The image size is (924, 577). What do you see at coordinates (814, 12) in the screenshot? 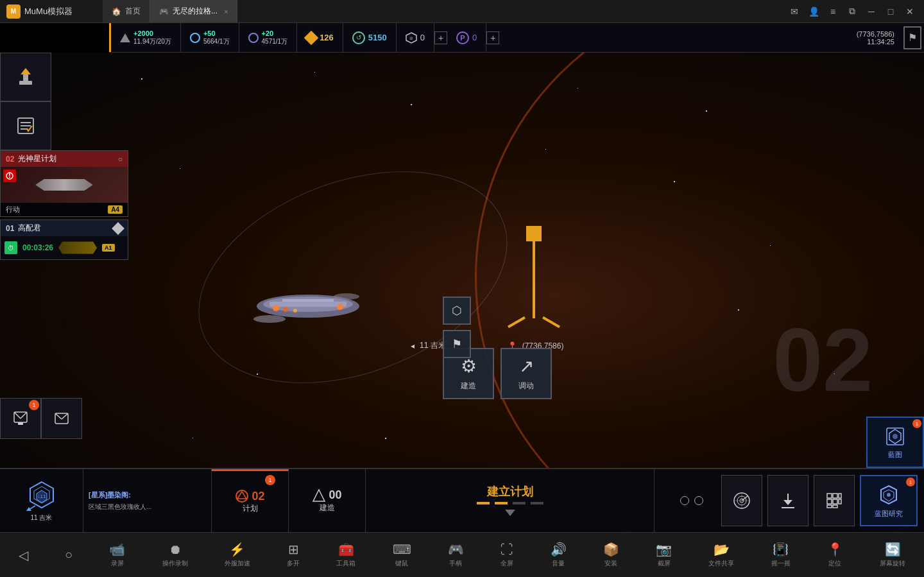
I see `user-icon: 👤` at bounding box center [814, 12].